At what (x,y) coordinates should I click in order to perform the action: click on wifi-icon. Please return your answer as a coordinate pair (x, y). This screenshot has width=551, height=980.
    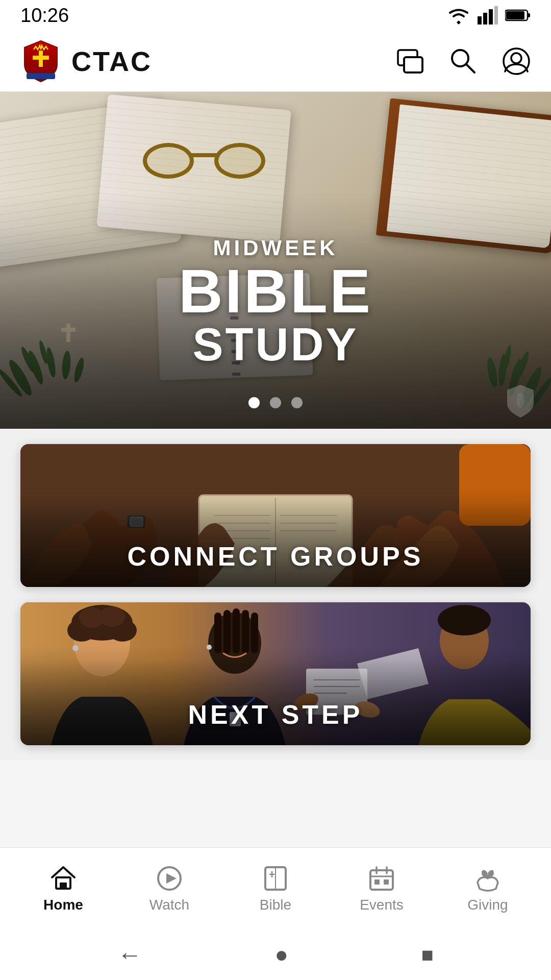
    Looking at the image, I should click on (459, 15).